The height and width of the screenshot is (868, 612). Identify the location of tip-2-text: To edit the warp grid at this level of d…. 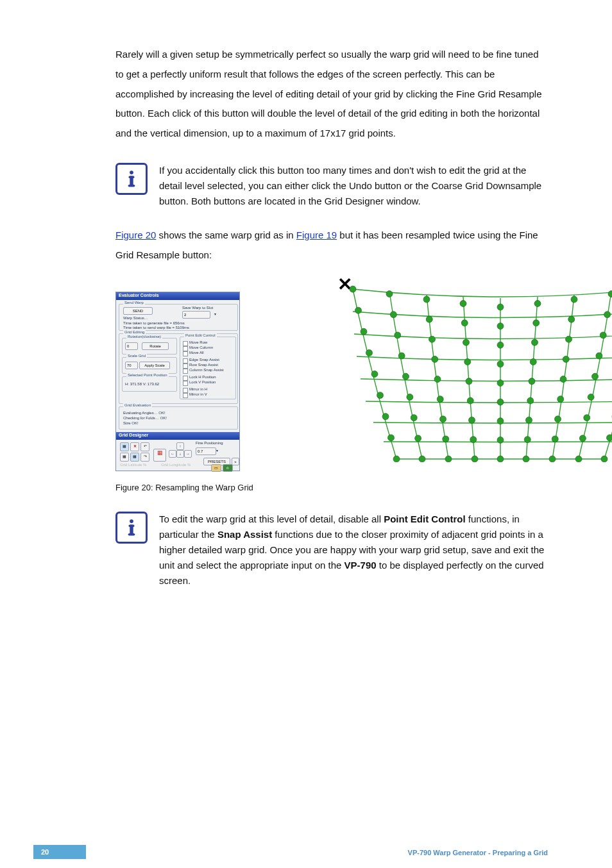
(352, 550).